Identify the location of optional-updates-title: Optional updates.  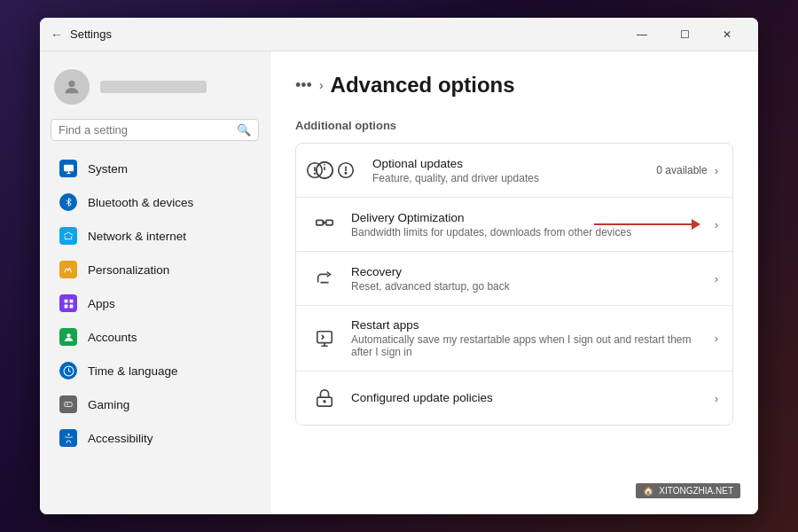
(514, 163).